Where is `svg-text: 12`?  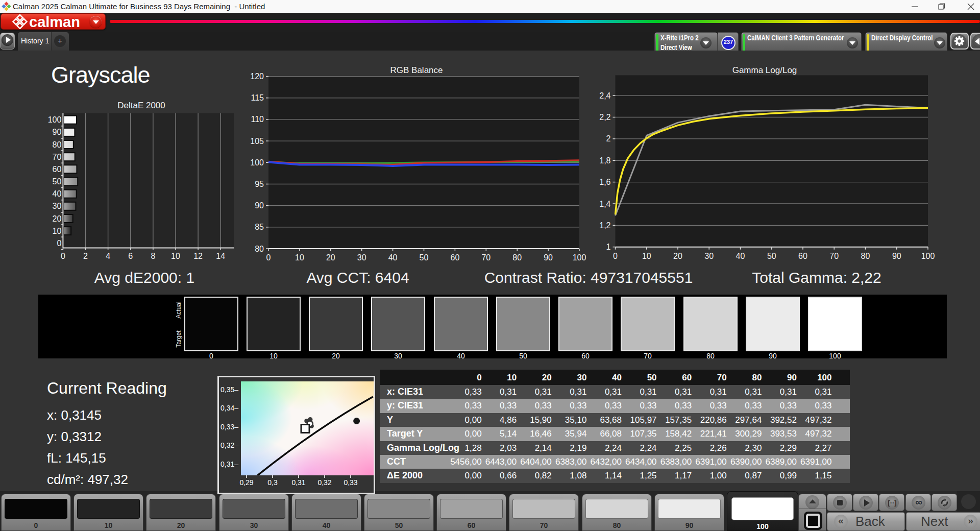 svg-text: 12 is located at coordinates (198, 256).